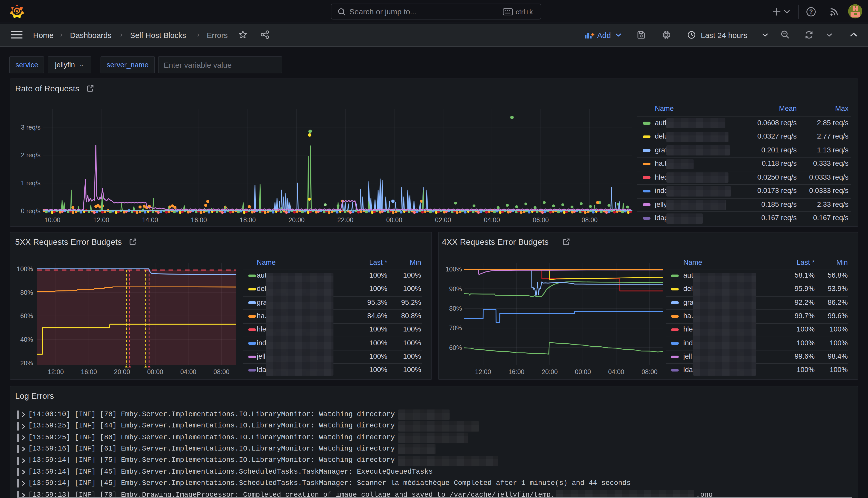  I want to click on svg-text: 70%, so click(455, 328).